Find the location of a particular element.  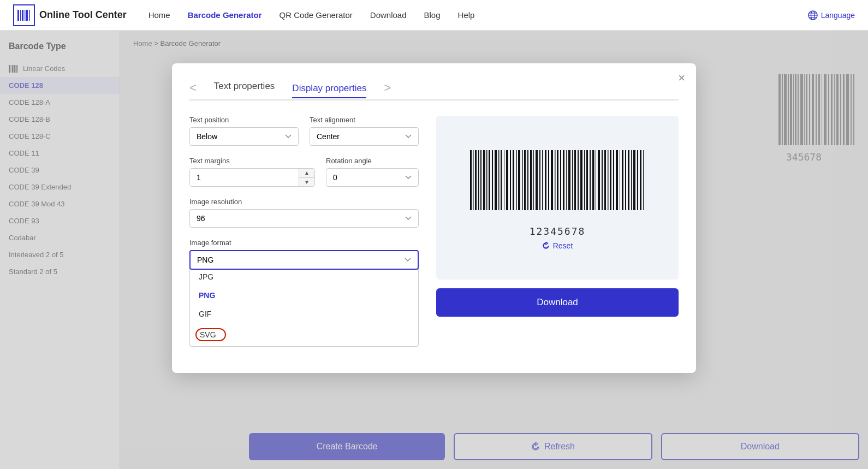

reset-button: Reset is located at coordinates (558, 246).